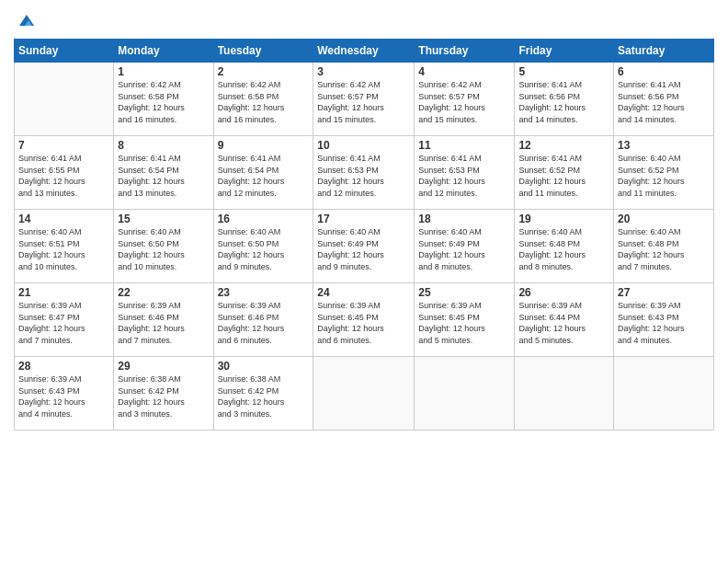  What do you see at coordinates (264, 396) in the screenshot?
I see `day-info: Sunrise: 6:38 AM Sunset: 6:42 PM Dayligh…` at bounding box center [264, 396].